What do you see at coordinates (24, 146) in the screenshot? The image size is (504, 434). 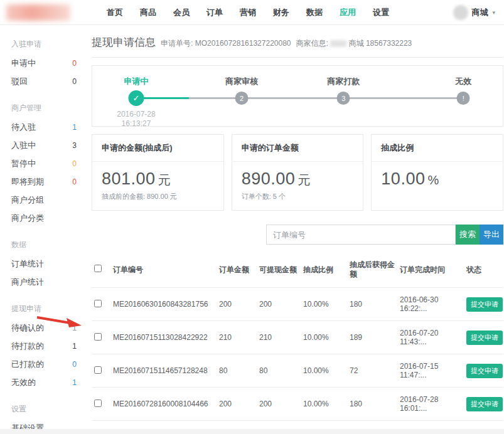 I see `sidebar-item-label: 入驻中` at bounding box center [24, 146].